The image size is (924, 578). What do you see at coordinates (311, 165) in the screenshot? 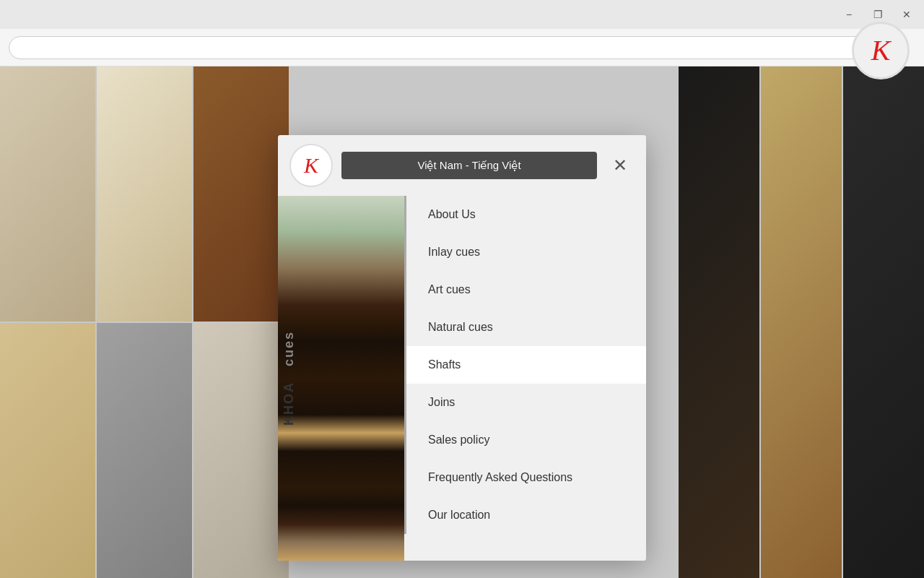
I see `modal-logo: K` at bounding box center [311, 165].